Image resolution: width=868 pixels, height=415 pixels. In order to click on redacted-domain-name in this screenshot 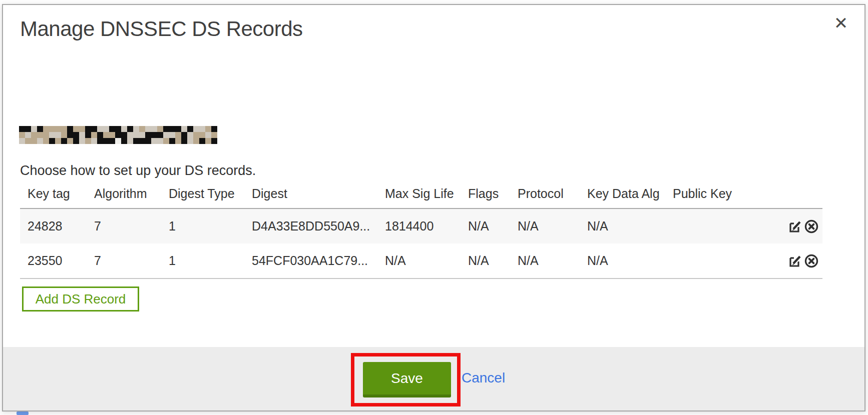, I will do `click(118, 135)`.